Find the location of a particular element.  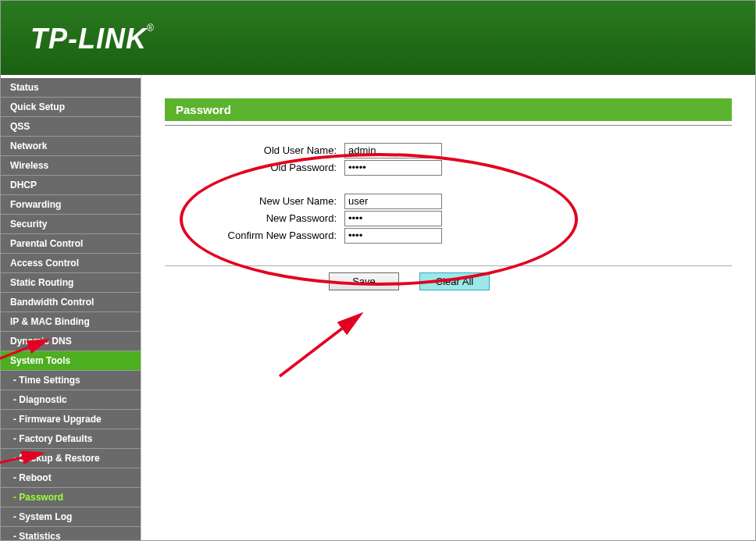

panel-divider-bottom is located at coordinates (448, 265).